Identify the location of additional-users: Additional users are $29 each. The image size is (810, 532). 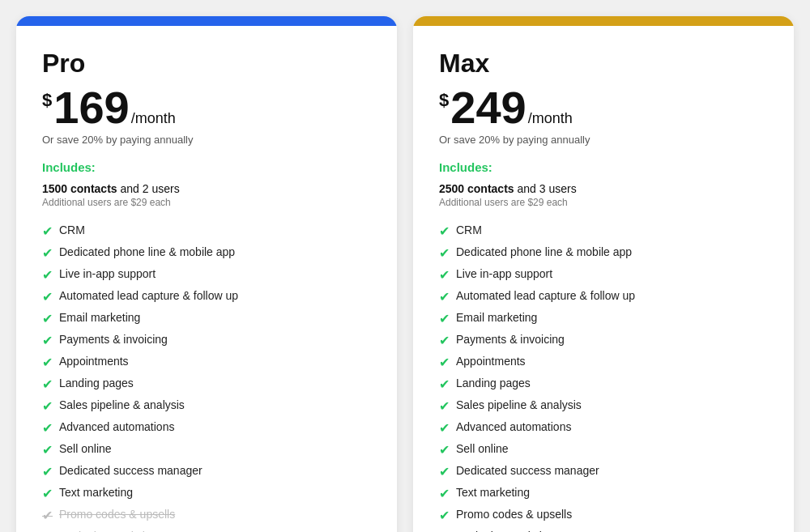
(207, 202).